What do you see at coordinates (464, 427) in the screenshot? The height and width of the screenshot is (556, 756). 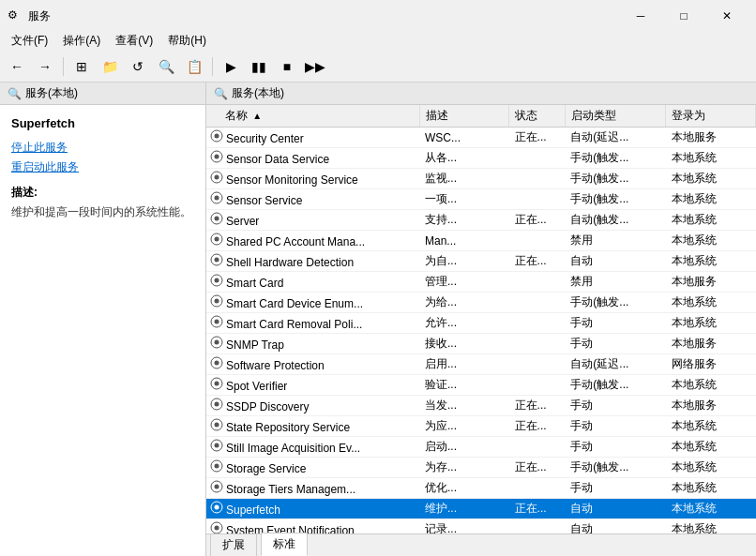 I see `service-desc: 为应...` at bounding box center [464, 427].